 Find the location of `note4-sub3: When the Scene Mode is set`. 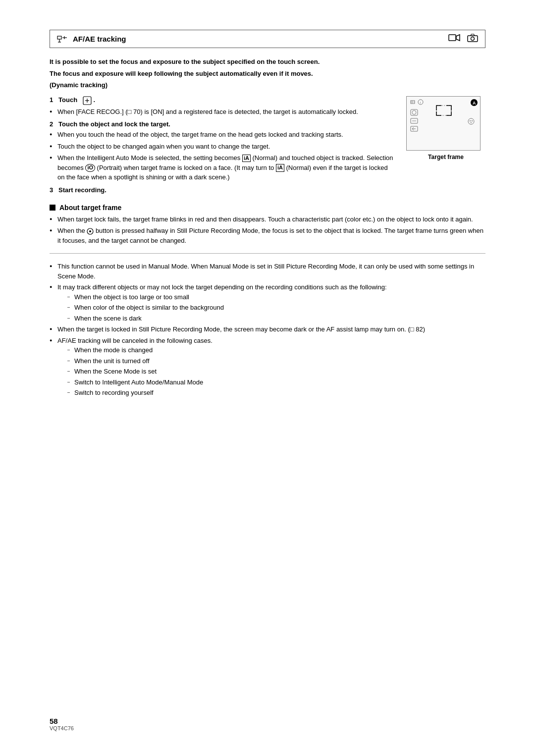

note4-sub3: When the Scene Mode is set is located at coordinates (276, 372).